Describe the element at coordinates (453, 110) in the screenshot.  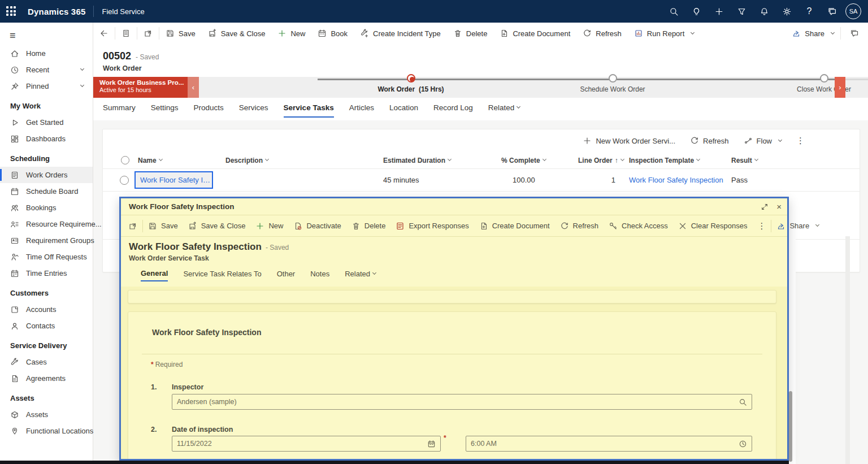
I see `tab-record-log: Record Log` at that location.